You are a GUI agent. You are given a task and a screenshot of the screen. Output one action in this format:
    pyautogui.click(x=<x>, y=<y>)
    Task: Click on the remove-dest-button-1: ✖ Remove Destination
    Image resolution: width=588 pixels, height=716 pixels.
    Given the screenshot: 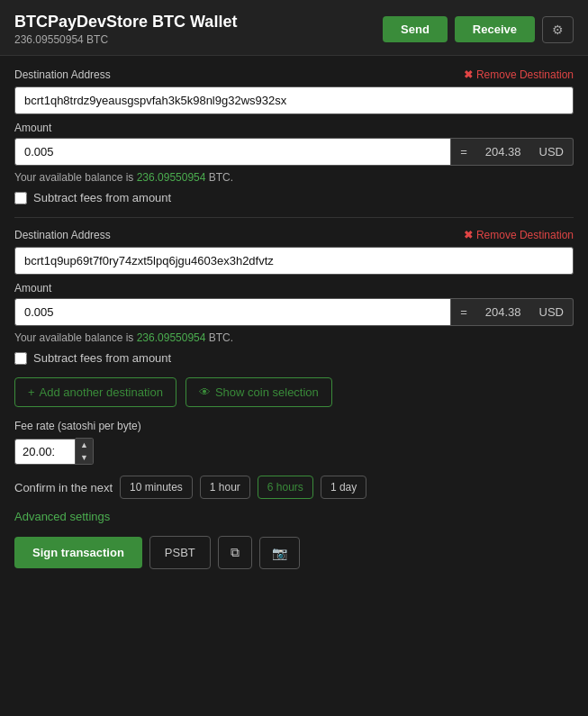 What is the action you would take?
    pyautogui.click(x=519, y=75)
    